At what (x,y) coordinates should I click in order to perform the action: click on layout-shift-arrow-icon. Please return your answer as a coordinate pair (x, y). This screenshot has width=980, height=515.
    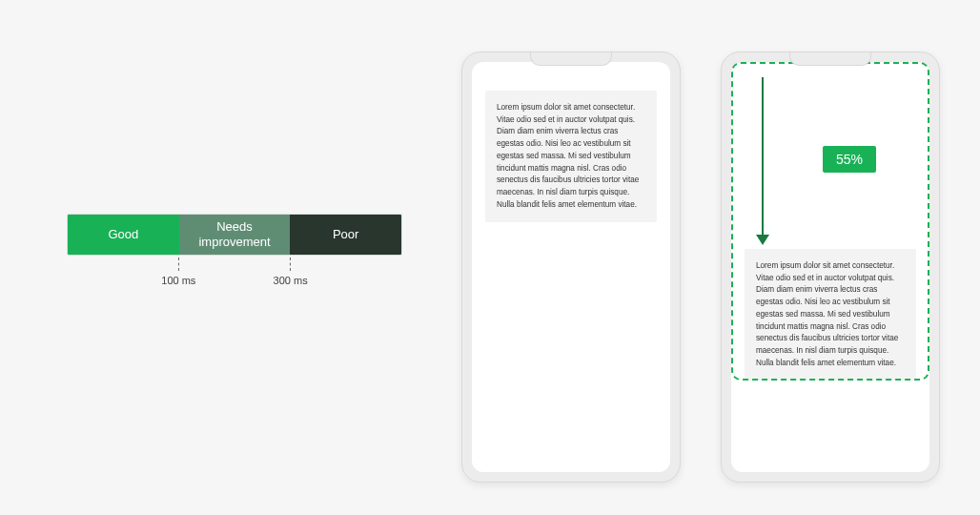
    Looking at the image, I should click on (763, 161).